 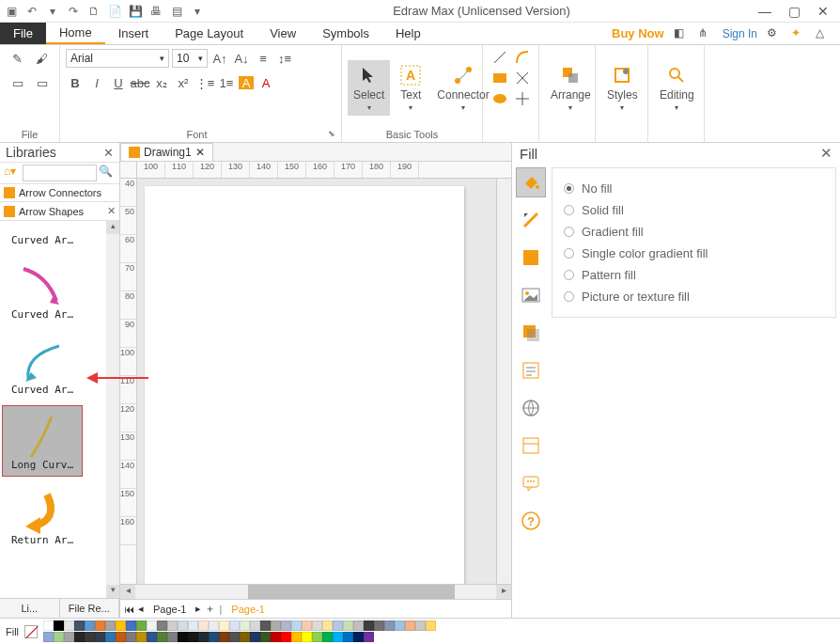 I want to click on fill-option-solid: Solid fill, so click(x=693, y=211).